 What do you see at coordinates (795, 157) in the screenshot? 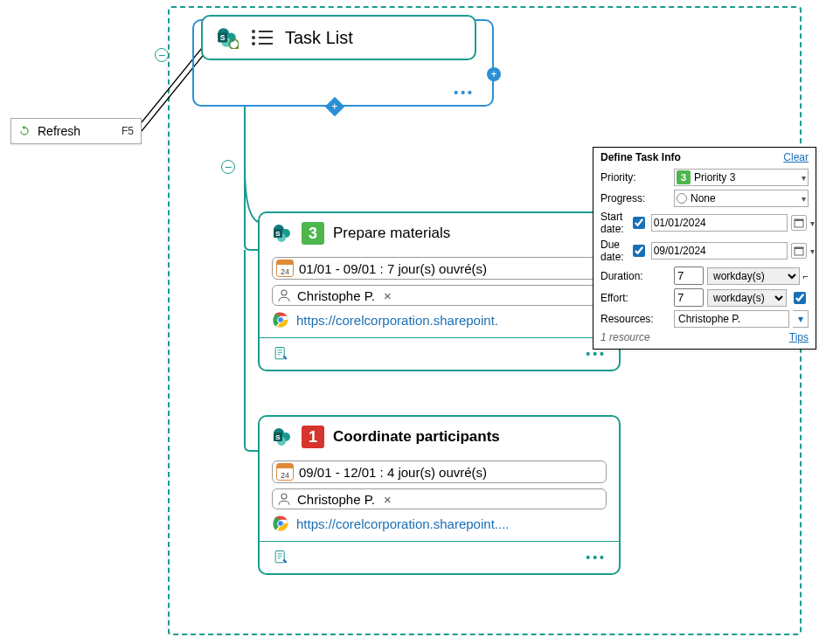
I see `clear-link: Clear` at bounding box center [795, 157].